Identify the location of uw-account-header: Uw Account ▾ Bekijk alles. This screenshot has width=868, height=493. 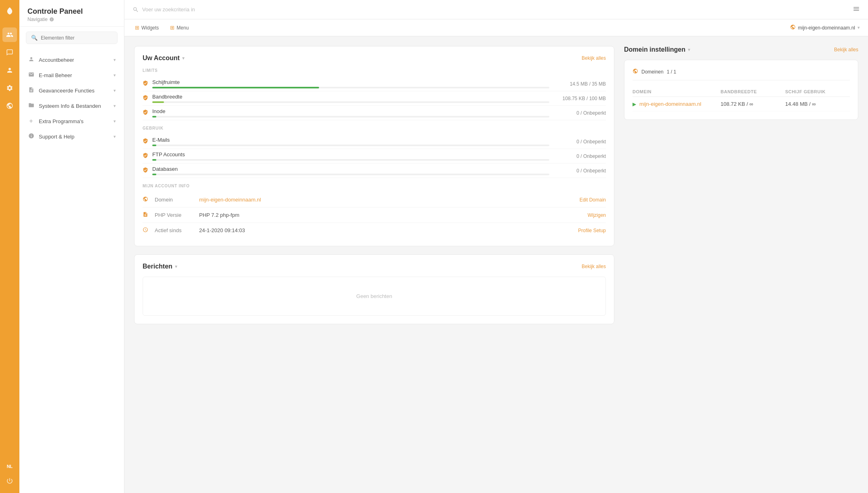
(374, 58).